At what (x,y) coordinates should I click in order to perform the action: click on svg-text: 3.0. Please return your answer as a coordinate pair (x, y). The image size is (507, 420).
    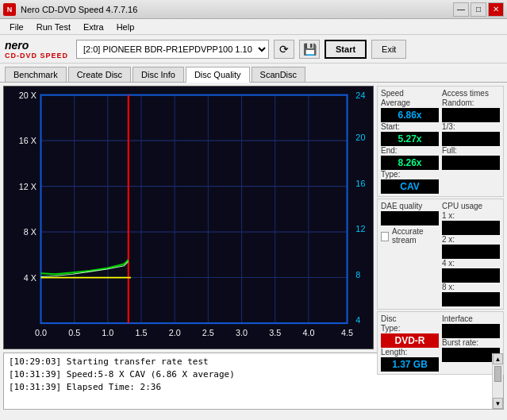
    Looking at the image, I should click on (241, 333).